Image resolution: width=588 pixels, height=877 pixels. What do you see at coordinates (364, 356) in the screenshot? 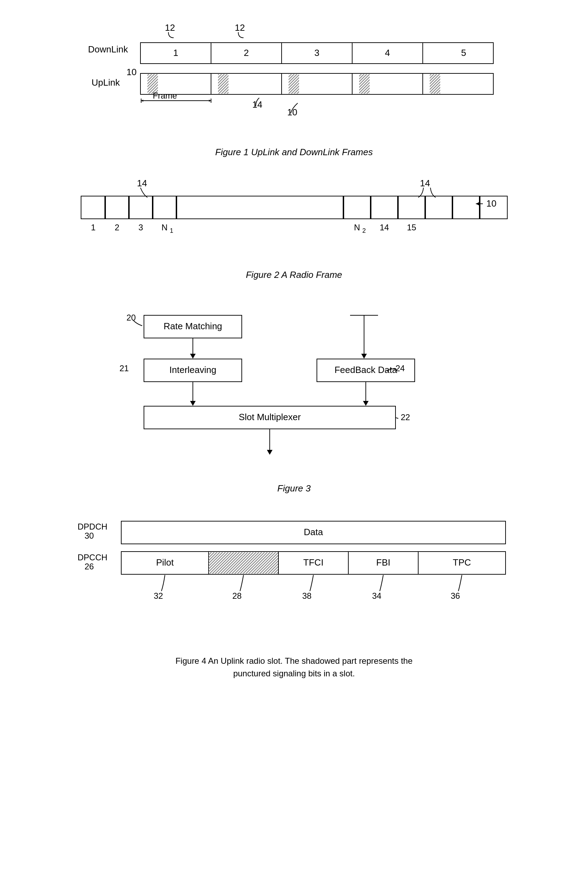
I see `fig3-fb-arrow-head` at bounding box center [364, 356].